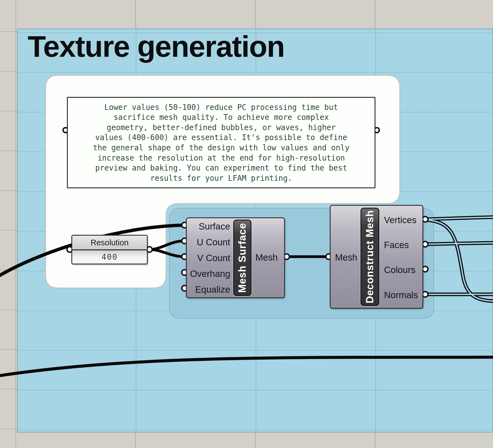 The width and height of the screenshot is (493, 448). Describe the element at coordinates (370, 257) in the screenshot. I see `deconstruct-mesh-name: Deconstruct Mesh` at that location.